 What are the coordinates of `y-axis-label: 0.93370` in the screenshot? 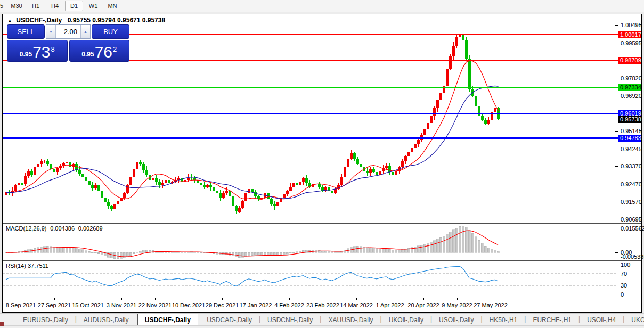 It's located at (631, 166).